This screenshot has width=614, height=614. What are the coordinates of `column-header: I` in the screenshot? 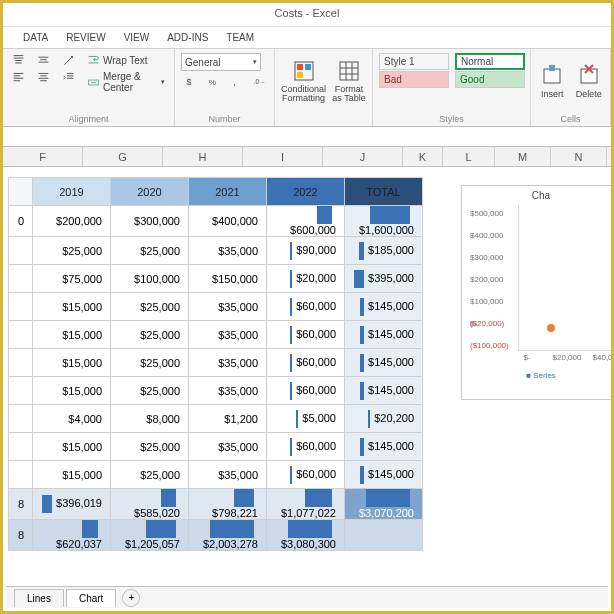 It's located at (283, 156).